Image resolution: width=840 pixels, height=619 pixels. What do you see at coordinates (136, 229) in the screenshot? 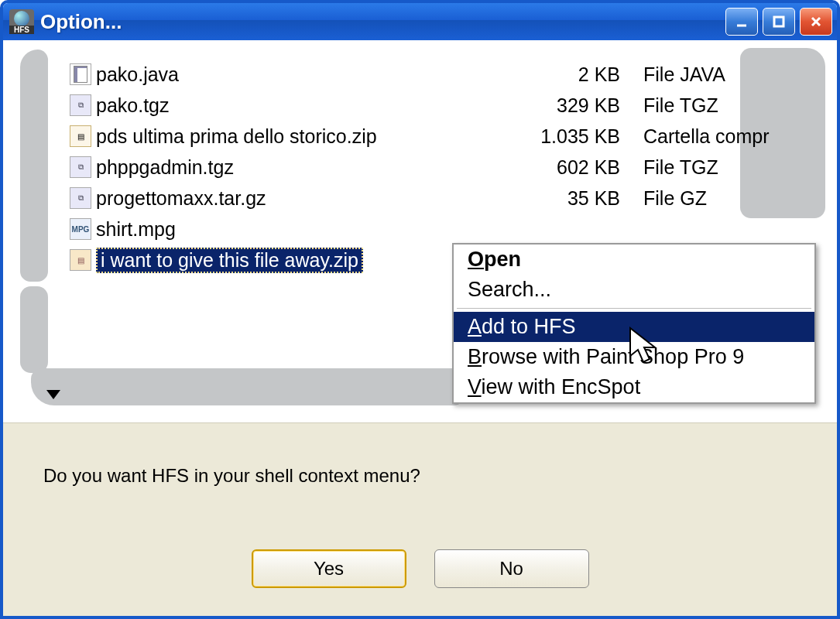
I see `file-name: shirt.mpg` at bounding box center [136, 229].